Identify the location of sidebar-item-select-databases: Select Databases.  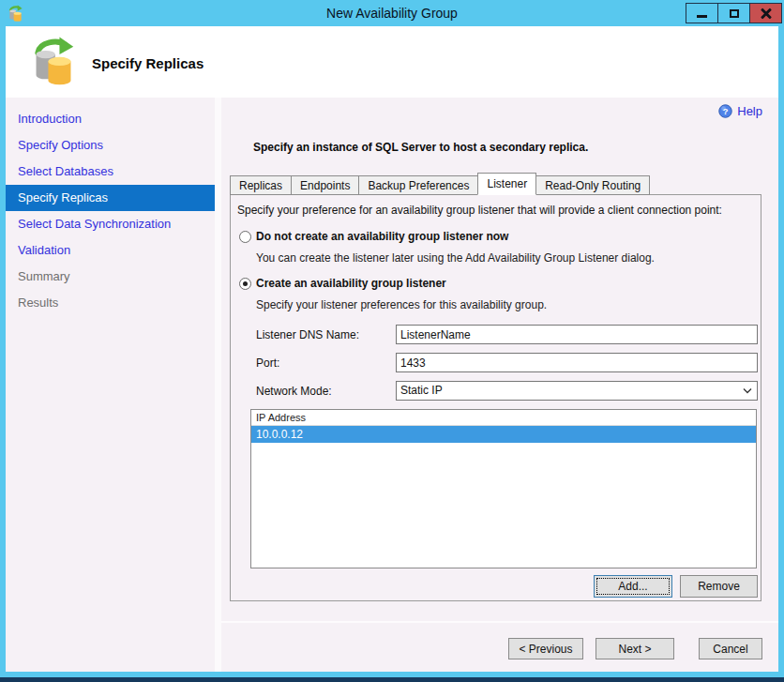
(111, 172).